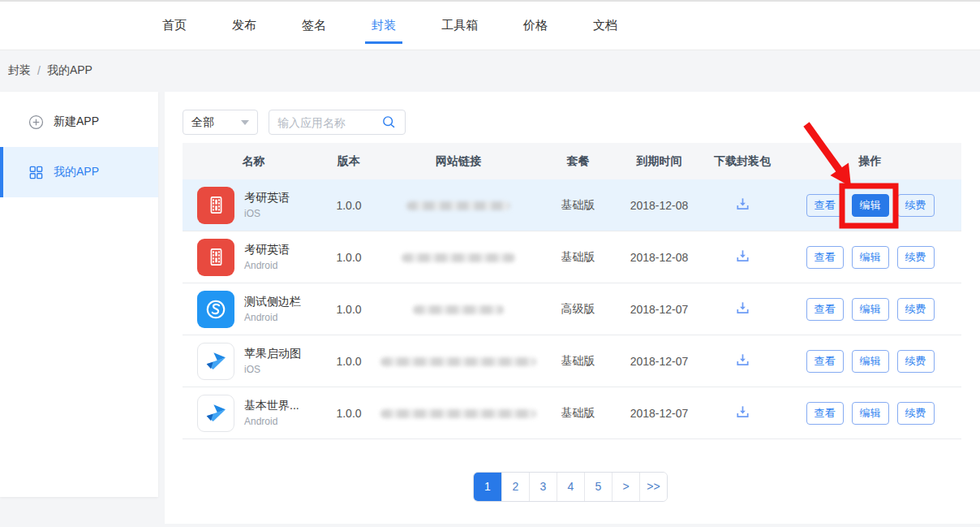  What do you see at coordinates (605, 26) in the screenshot?
I see `nav-item-docs: 文档` at bounding box center [605, 26].